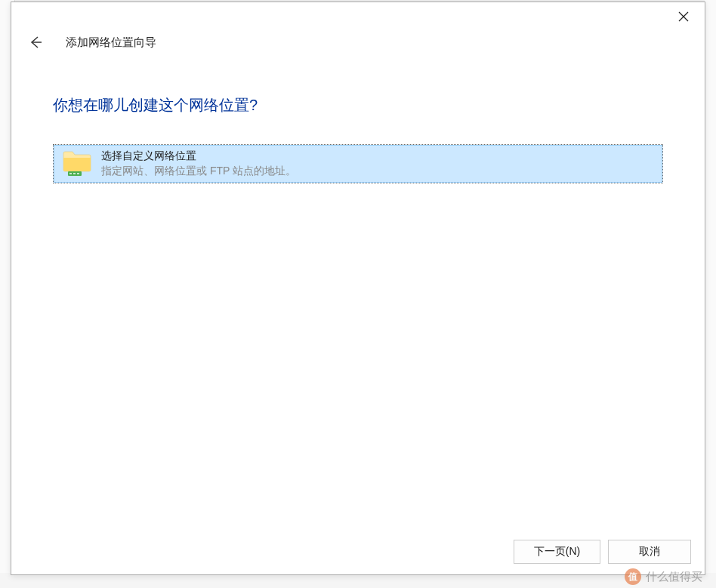  I want to click on watermark-text: 什么值得买, so click(674, 577).